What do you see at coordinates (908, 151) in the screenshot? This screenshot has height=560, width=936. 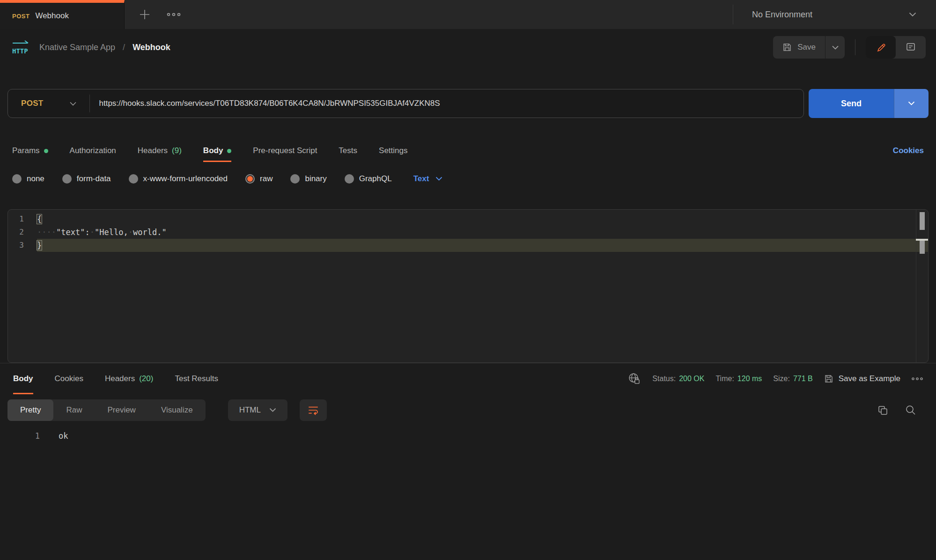 I see `cookies-link: Cookies` at bounding box center [908, 151].